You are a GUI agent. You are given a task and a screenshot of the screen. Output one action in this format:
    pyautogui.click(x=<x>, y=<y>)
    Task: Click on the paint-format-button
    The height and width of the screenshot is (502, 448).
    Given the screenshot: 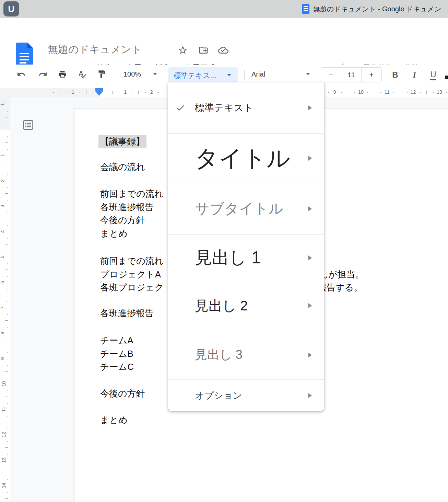 What is the action you would take?
    pyautogui.click(x=102, y=74)
    